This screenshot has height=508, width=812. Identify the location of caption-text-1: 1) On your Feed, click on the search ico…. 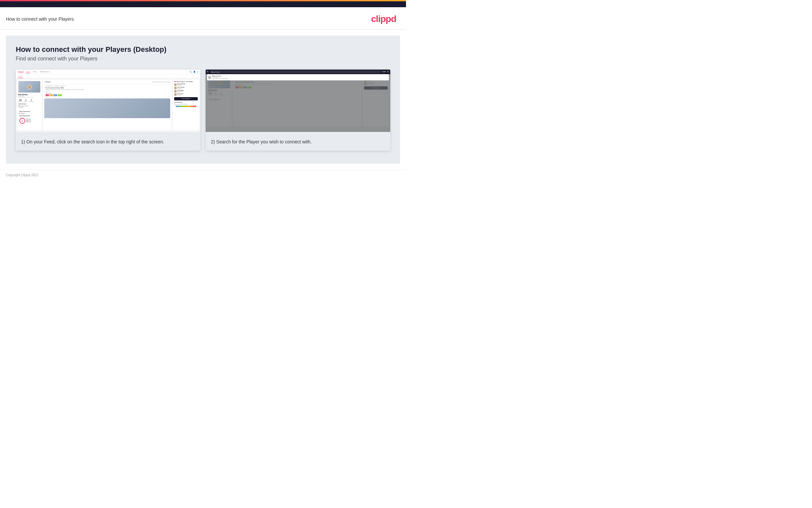
(108, 142).